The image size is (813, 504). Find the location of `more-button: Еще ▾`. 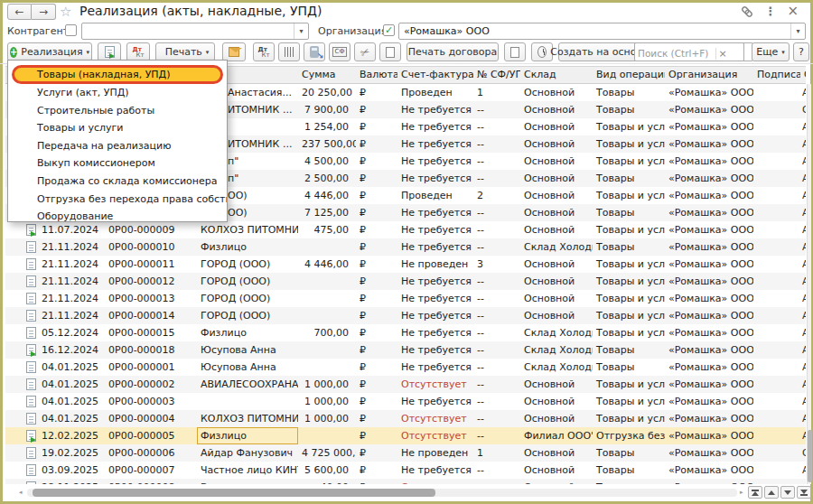

more-button: Еще ▾ is located at coordinates (771, 52).